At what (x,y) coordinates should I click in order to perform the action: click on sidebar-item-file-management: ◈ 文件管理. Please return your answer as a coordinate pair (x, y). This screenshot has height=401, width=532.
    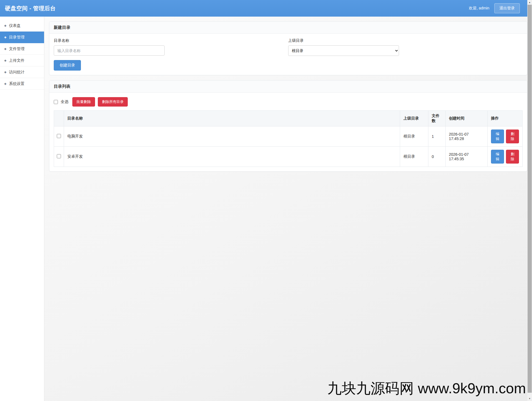
    Looking at the image, I should click on (22, 49).